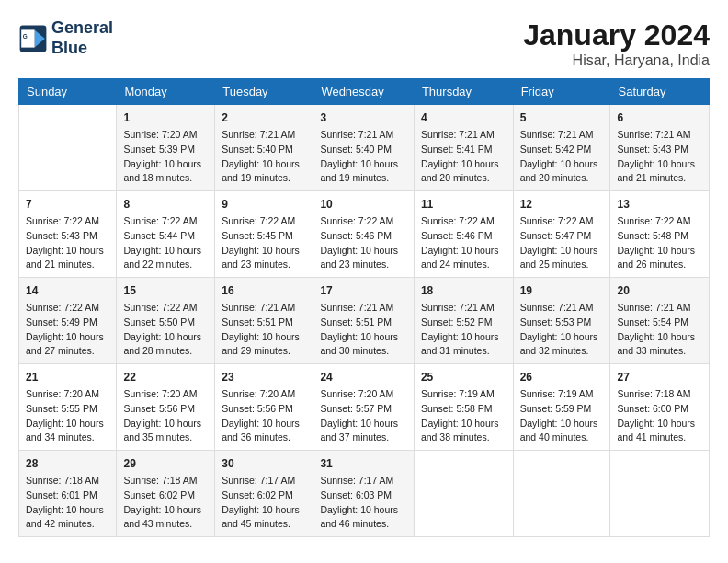  What do you see at coordinates (653, 408) in the screenshot?
I see `sunset: Sunset: 6:00 PM` at bounding box center [653, 408].